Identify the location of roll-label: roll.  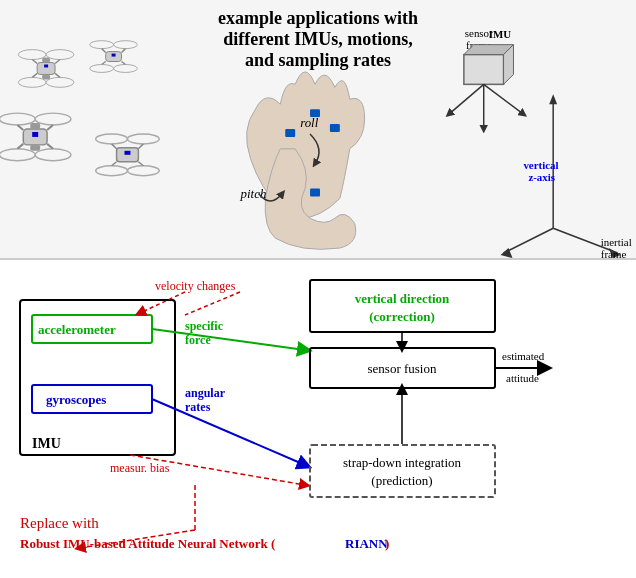
(310, 123).